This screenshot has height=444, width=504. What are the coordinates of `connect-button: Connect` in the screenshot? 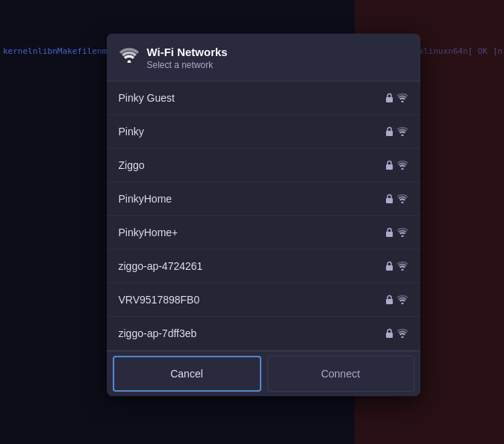 It's located at (340, 374).